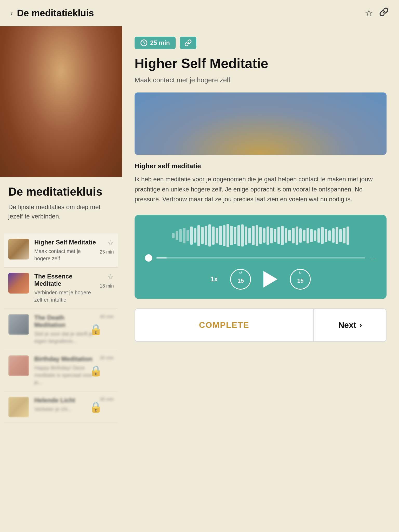  I want to click on progress-bar, so click(261, 258).